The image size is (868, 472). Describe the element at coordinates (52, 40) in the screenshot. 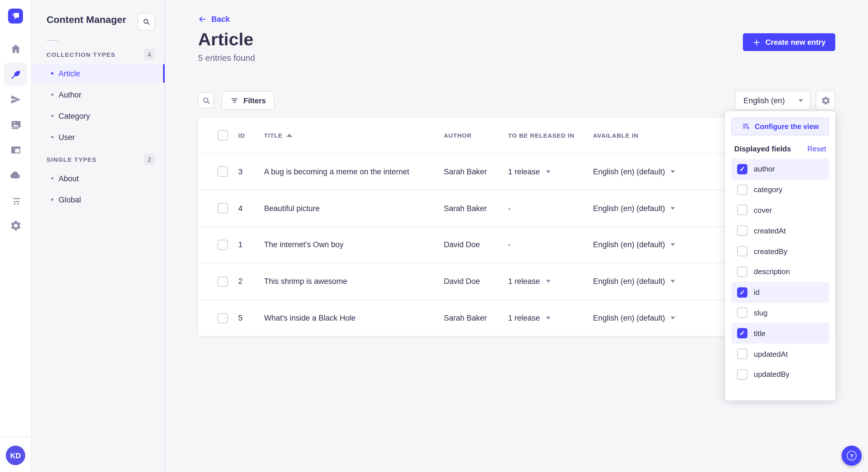

I see `sidebar-divider` at that location.